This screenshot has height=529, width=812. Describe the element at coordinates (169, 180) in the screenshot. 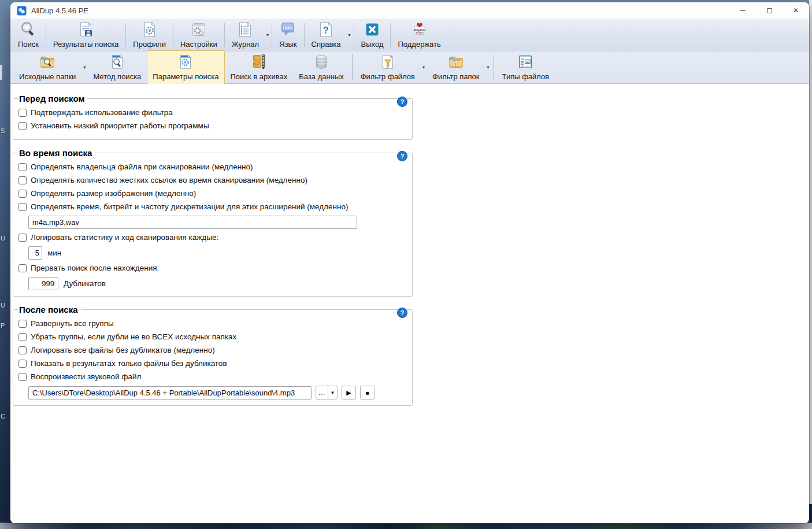

I see `checkbox-label: Определять количество жестких ссылок во …` at that location.